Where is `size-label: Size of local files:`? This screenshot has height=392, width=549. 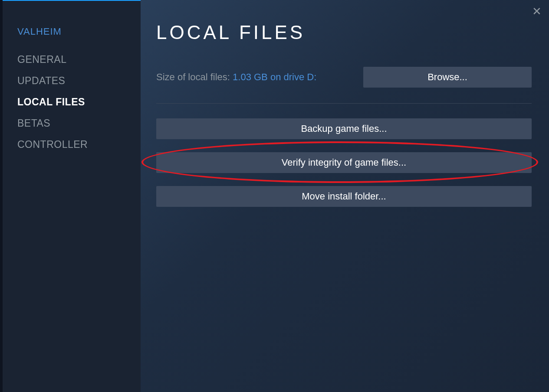 size-label: Size of local files: is located at coordinates (194, 77).